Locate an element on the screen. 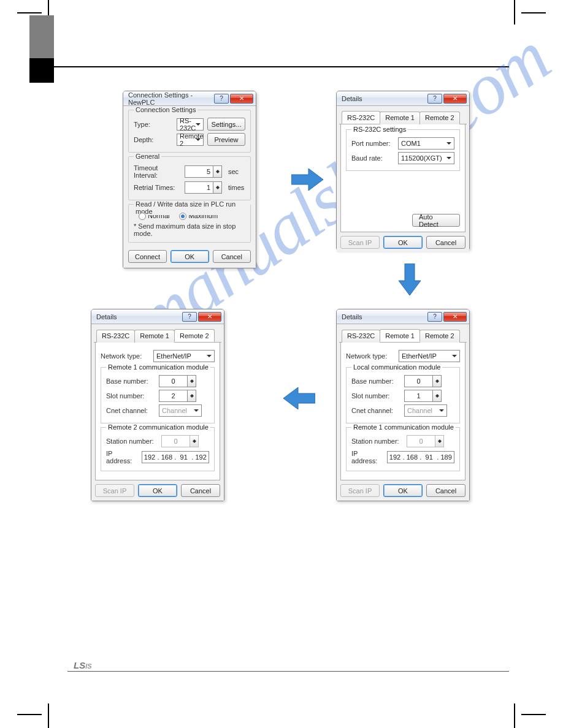  station-spinner: 0 is located at coordinates (426, 441).